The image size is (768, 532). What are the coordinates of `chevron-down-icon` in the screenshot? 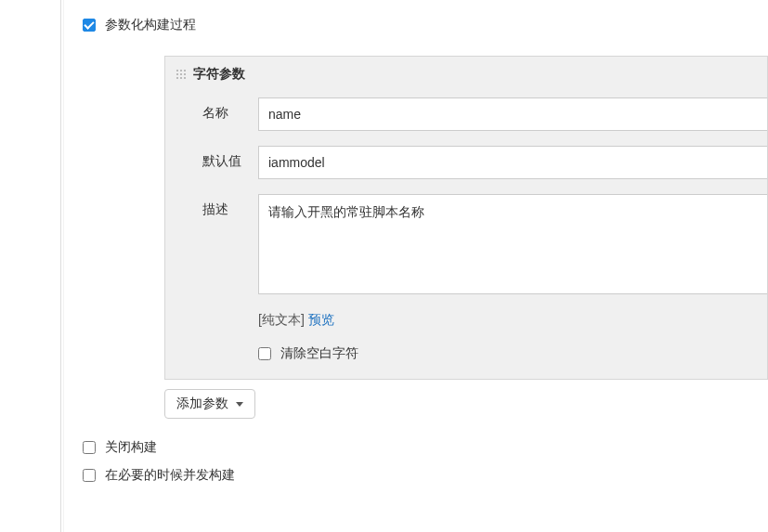 It's located at (240, 405).